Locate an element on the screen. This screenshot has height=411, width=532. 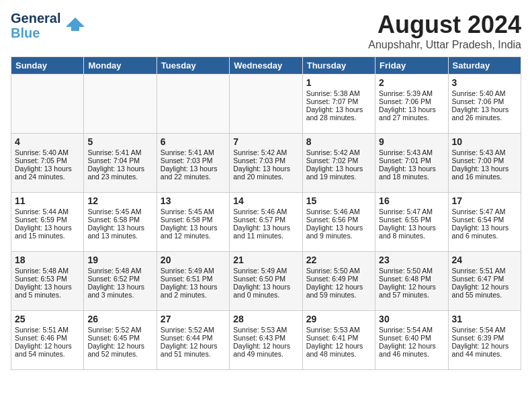
day-number: 8 is located at coordinates (339, 142).